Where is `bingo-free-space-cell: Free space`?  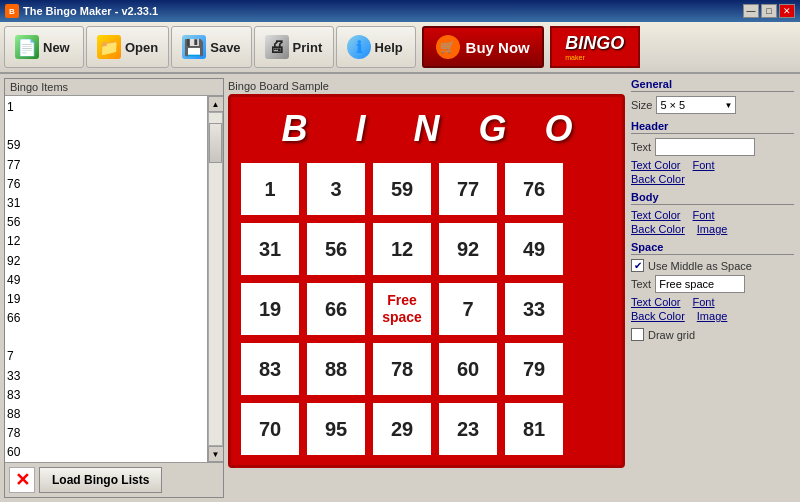
bingo-free-space-cell: Free space is located at coordinates (402, 309).